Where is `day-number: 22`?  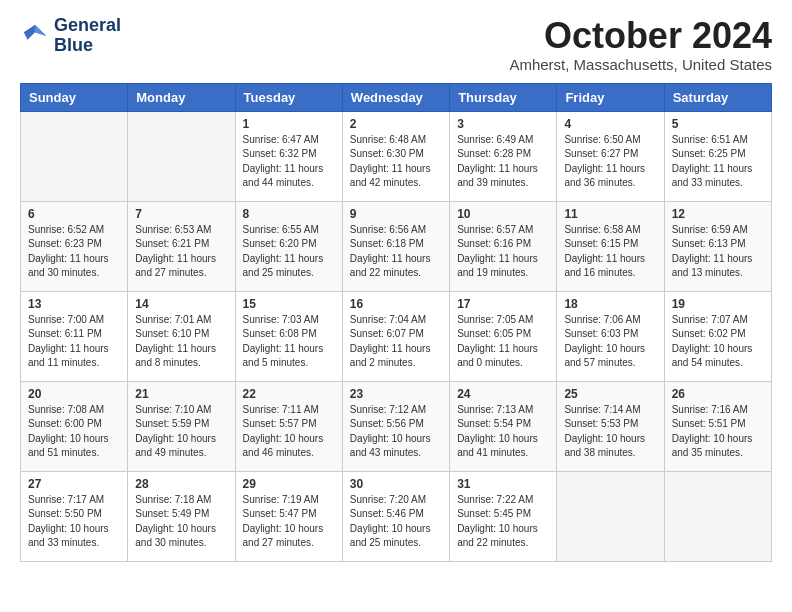
day-number: 22 is located at coordinates (289, 394).